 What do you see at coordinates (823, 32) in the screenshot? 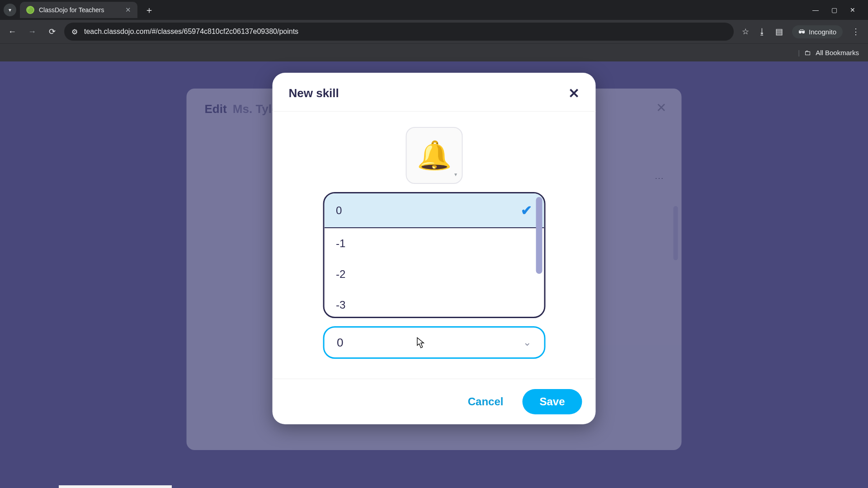
I see `incognito-label: Incognito` at bounding box center [823, 32].